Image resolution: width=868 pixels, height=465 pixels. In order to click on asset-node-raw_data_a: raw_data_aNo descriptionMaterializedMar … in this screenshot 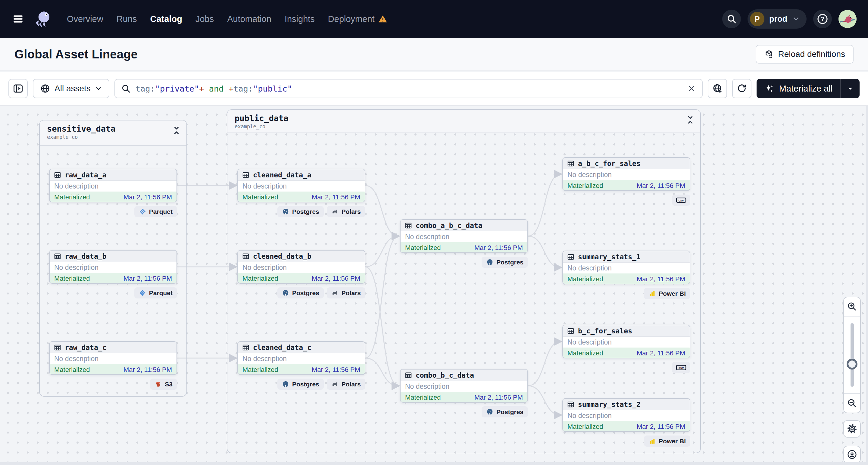, I will do `click(113, 186)`.